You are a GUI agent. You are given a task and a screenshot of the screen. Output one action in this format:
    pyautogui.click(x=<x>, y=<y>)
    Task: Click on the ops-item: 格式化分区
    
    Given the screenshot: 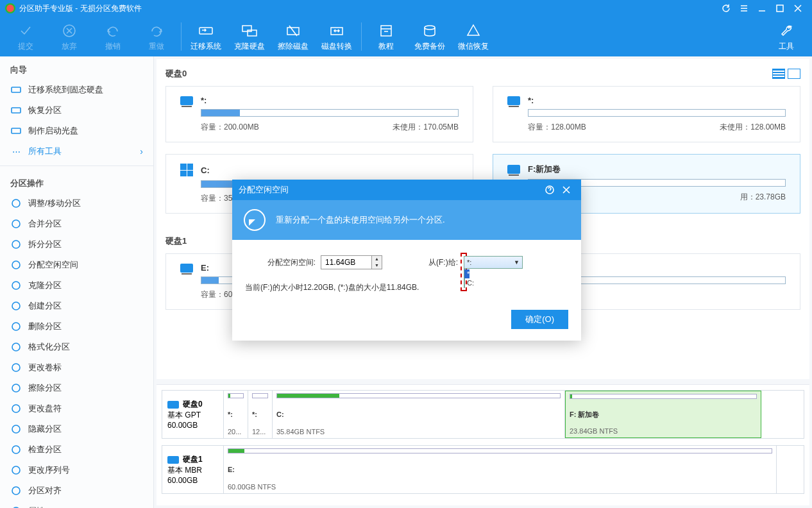 What is the action you would take?
    pyautogui.click(x=77, y=347)
    